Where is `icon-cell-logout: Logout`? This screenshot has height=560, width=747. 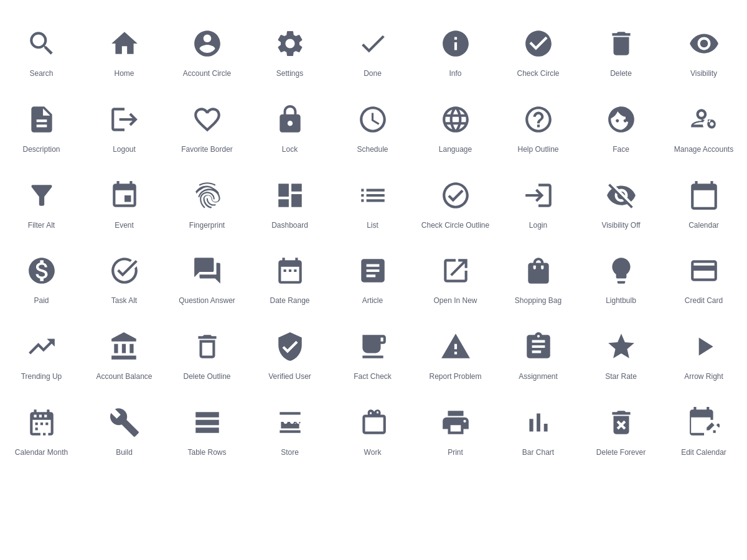
icon-cell-logout: Logout is located at coordinates (125, 126).